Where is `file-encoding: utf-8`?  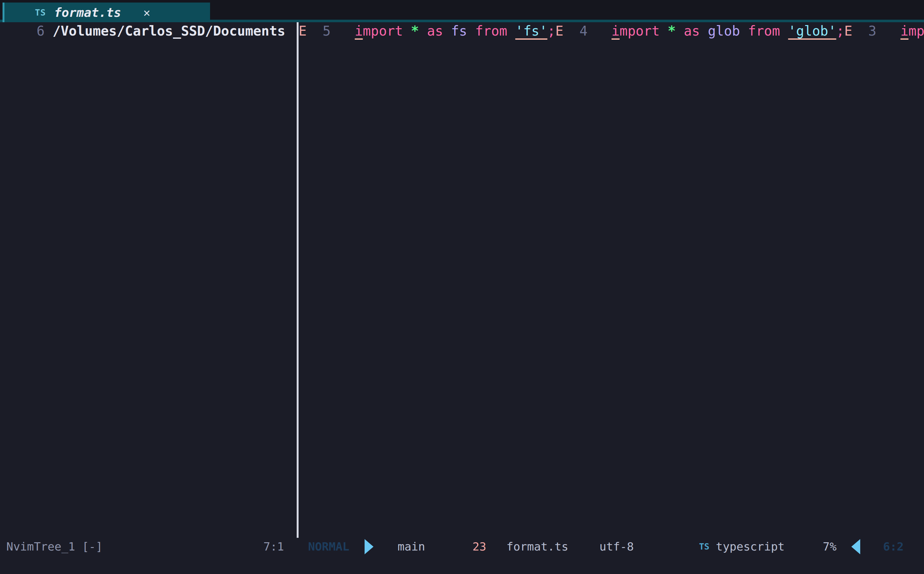
file-encoding: utf-8 is located at coordinates (617, 547).